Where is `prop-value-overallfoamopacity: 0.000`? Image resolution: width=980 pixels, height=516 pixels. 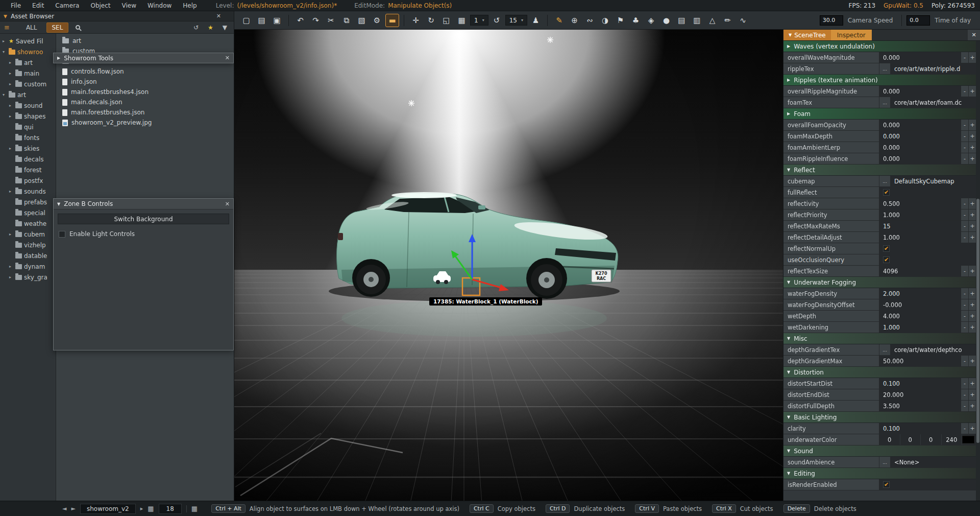
prop-value-overallfoamopacity: 0.000 is located at coordinates (920, 125).